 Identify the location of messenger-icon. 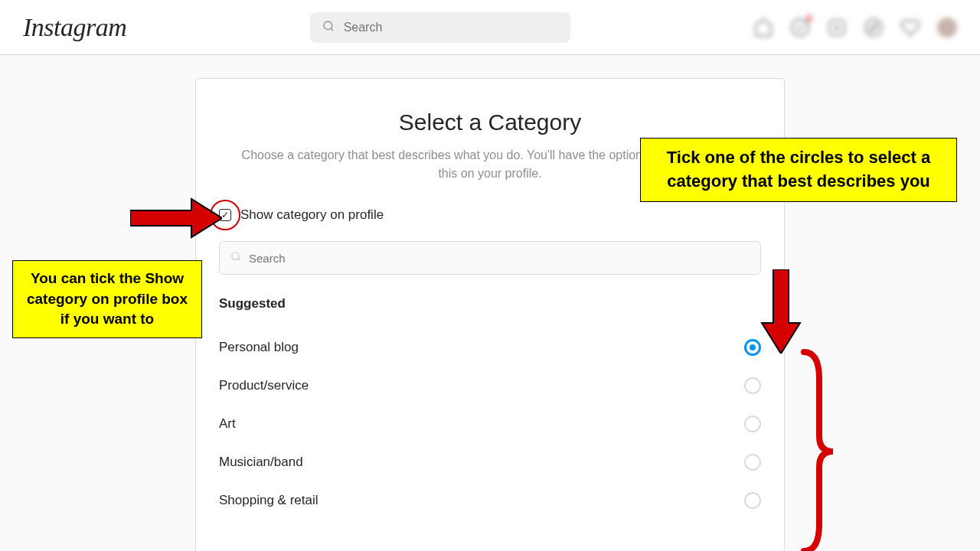
(800, 28).